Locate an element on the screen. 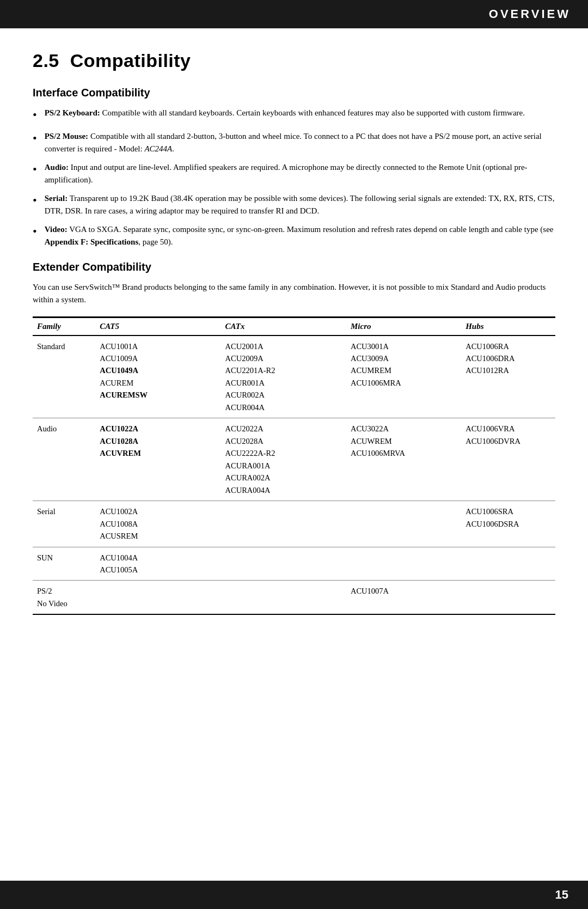 The width and height of the screenshot is (588, 909). bullet-term: PS/2 Keyboard: is located at coordinates (72, 113).